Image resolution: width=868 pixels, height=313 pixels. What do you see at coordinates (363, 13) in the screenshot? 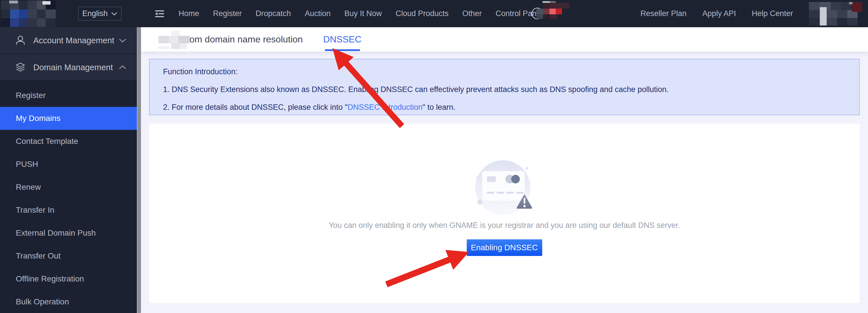
I see `nav-item-buy-it-now: Buy It Now` at bounding box center [363, 13].